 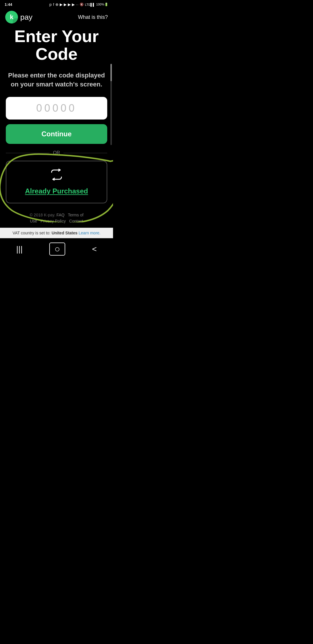 I want to click on footer-privacy-link: Privacy Policy, so click(x=53, y=221).